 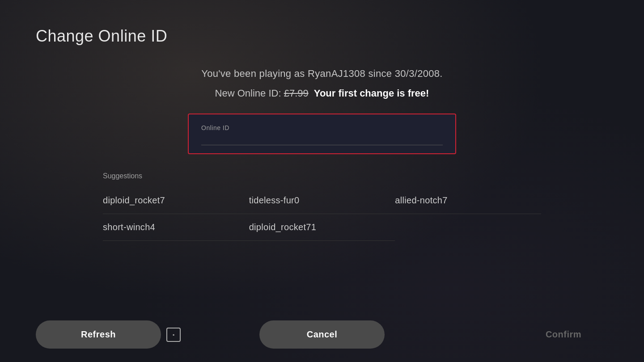 What do you see at coordinates (322, 201) in the screenshot?
I see `suggestion-item: tideless-fur0` at bounding box center [322, 201].